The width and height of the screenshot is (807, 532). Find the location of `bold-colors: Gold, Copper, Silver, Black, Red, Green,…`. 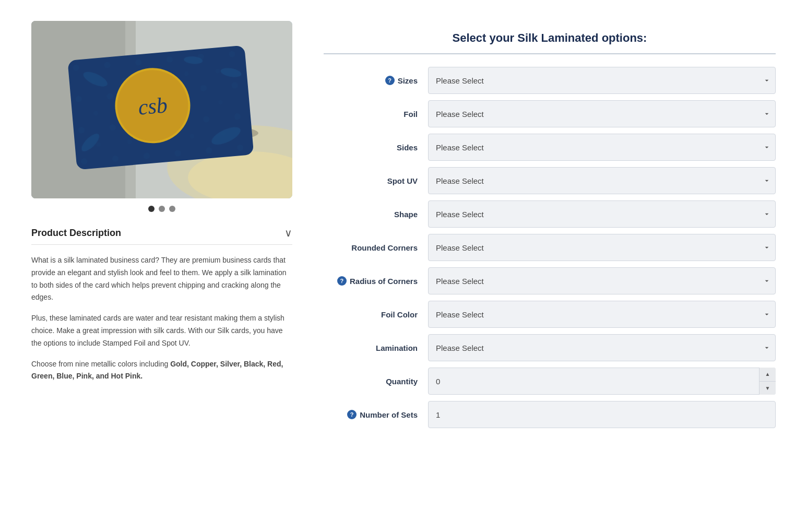

bold-colors: Gold, Copper, Silver, Black, Red, Green,… is located at coordinates (157, 370).